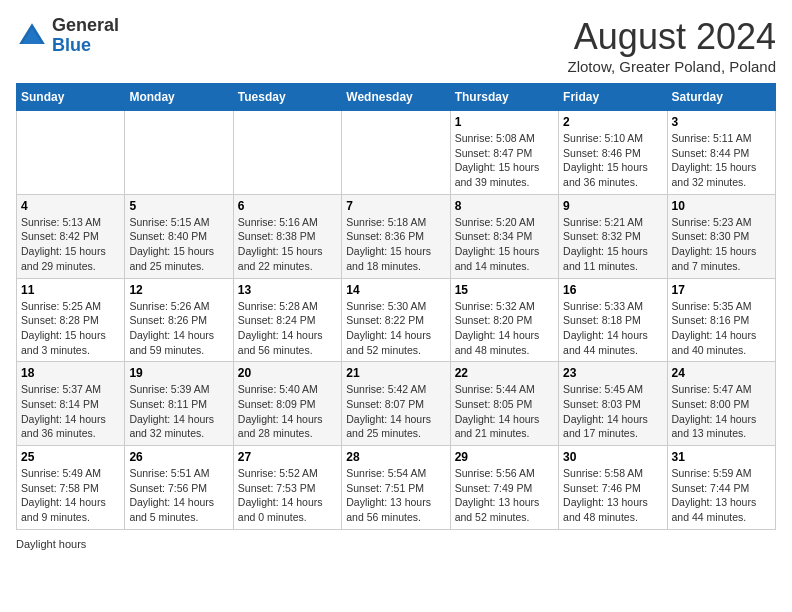 This screenshot has height=612, width=792. What do you see at coordinates (179, 404) in the screenshot?
I see `calendar-cell: 19Sunrise: 5:39 AM Sunset: 8:11 PM Dayli…` at bounding box center [179, 404].